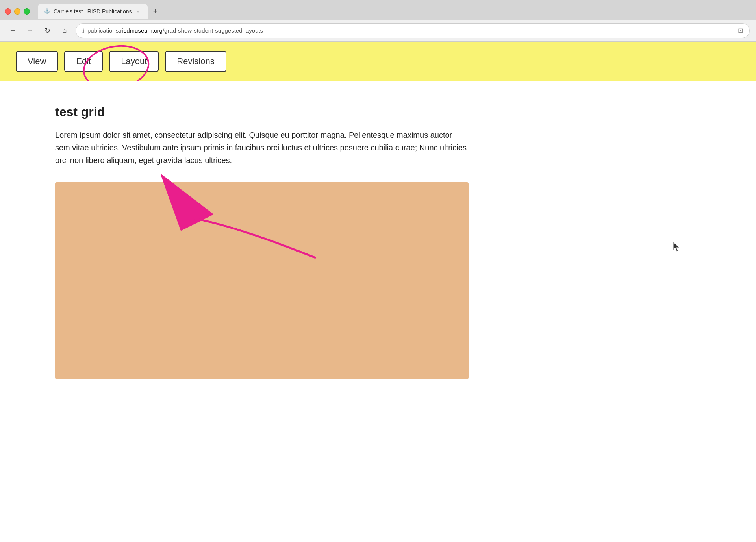 This screenshot has width=756, height=542. I want to click on address-bar: ℹ publications.risdmuseum.org/grad-show-…, so click(413, 31).